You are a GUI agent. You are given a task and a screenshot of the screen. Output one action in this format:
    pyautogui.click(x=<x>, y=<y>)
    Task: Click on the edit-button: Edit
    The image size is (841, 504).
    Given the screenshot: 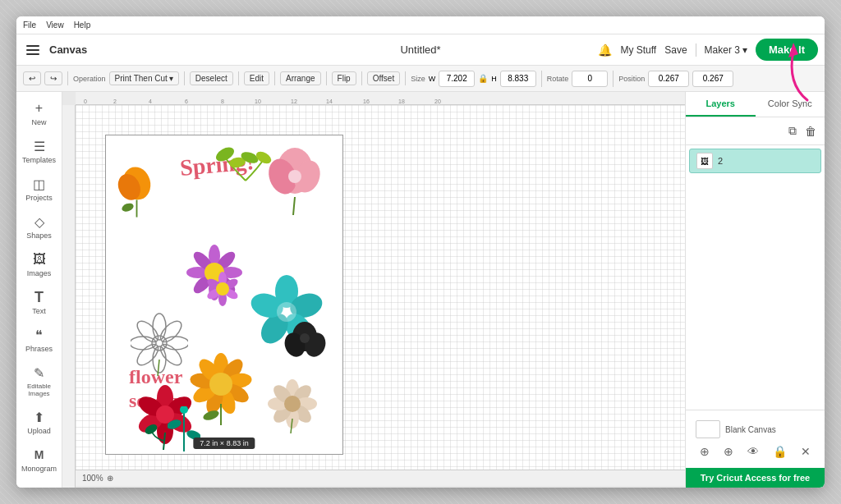 What is the action you would take?
    pyautogui.click(x=256, y=79)
    